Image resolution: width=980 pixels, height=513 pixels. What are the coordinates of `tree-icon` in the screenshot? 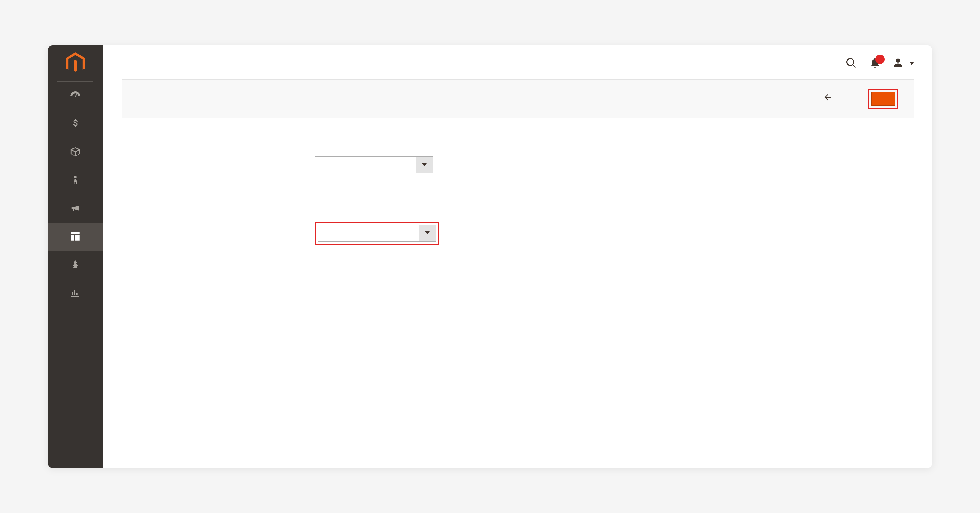 It's located at (75, 264).